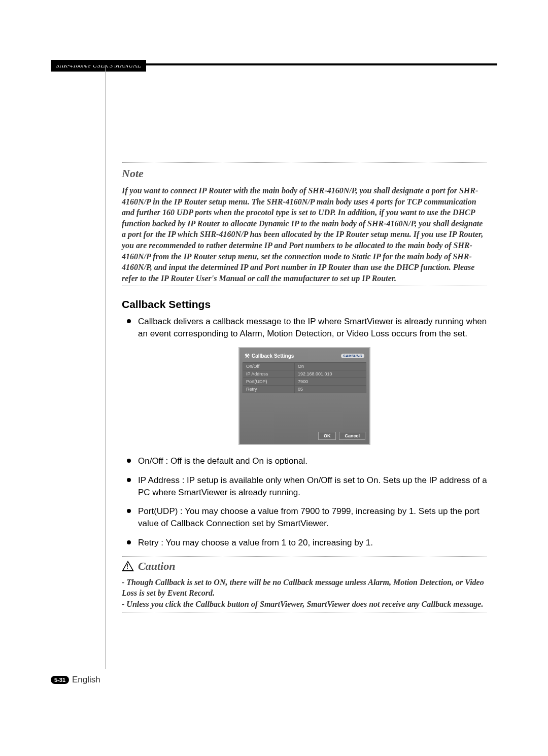  What do you see at coordinates (313, 518) in the screenshot?
I see `bullet-text: Port(UDP) : You may choose a value from …` at bounding box center [313, 518].